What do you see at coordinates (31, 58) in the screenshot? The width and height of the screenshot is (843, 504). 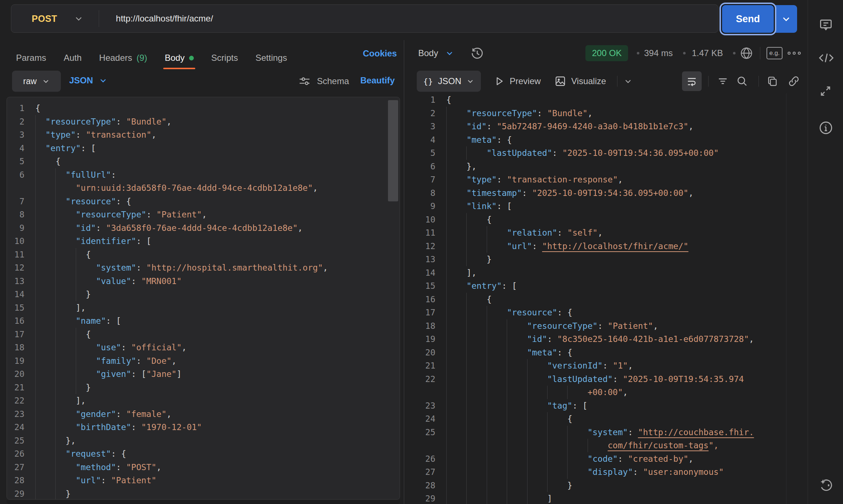 I see `tab-params: Params` at bounding box center [31, 58].